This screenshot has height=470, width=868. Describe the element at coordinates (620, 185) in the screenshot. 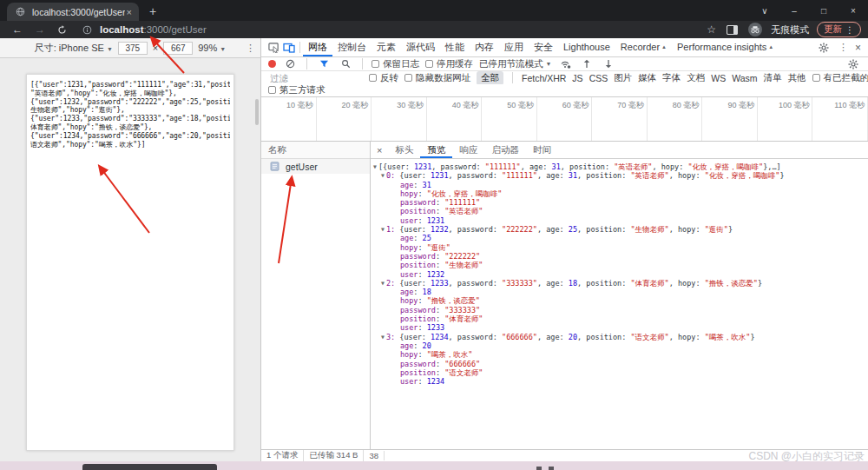

I see `preview-line: age: 31` at that location.